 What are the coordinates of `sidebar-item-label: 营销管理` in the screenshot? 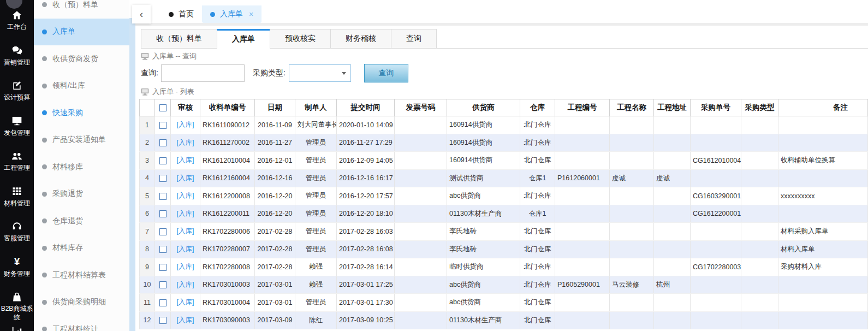 It's located at (17, 63).